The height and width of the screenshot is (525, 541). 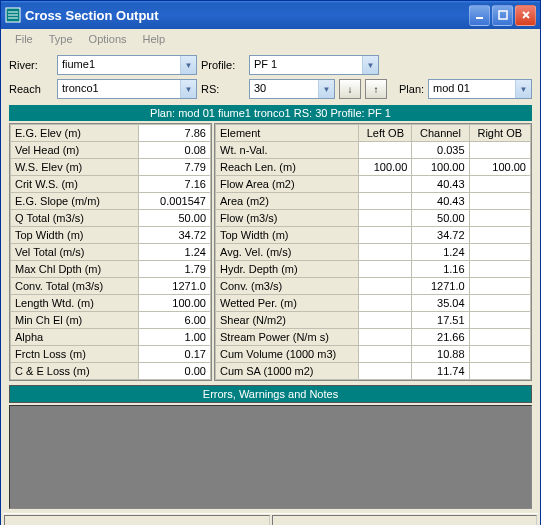 What do you see at coordinates (246, 16) in the screenshot?
I see `window-title: Cross Section Output` at bounding box center [246, 16].